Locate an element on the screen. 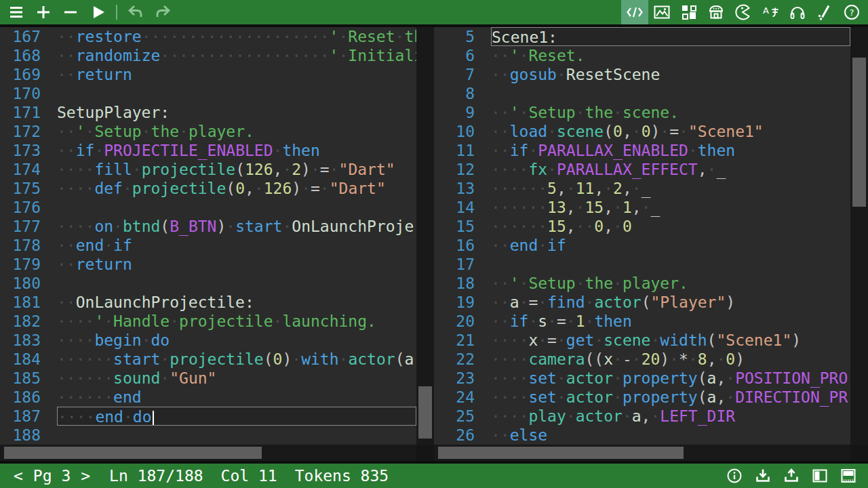 The image size is (868, 488). code-line: 26··else is located at coordinates (642, 435).